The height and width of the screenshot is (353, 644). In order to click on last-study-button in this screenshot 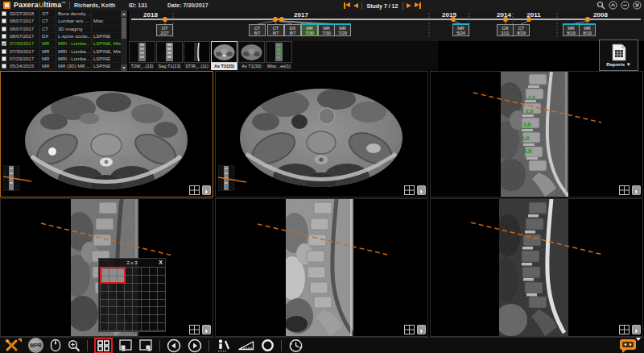, I will do `click(418, 6)`.